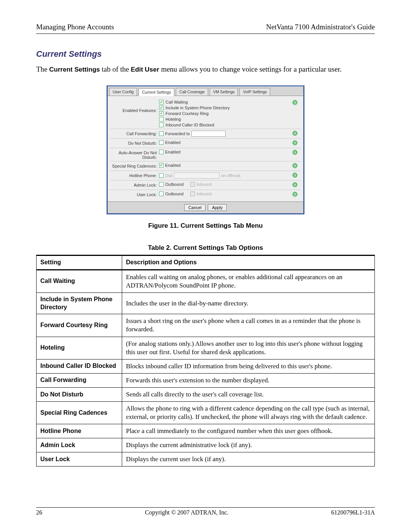 The height and width of the screenshot is (532, 411). Describe the element at coordinates (206, 149) in the screenshot. I see `panel-body: Enabled Features: Call Waiting Include i…` at that location.